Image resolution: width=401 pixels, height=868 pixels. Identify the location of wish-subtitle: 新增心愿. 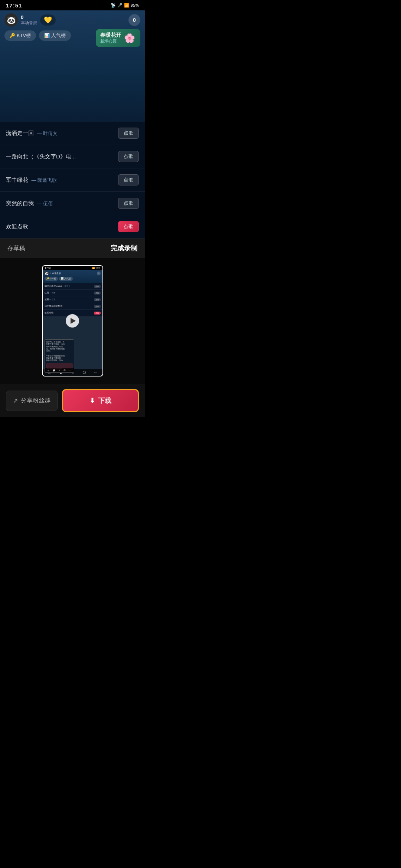
(111, 42).